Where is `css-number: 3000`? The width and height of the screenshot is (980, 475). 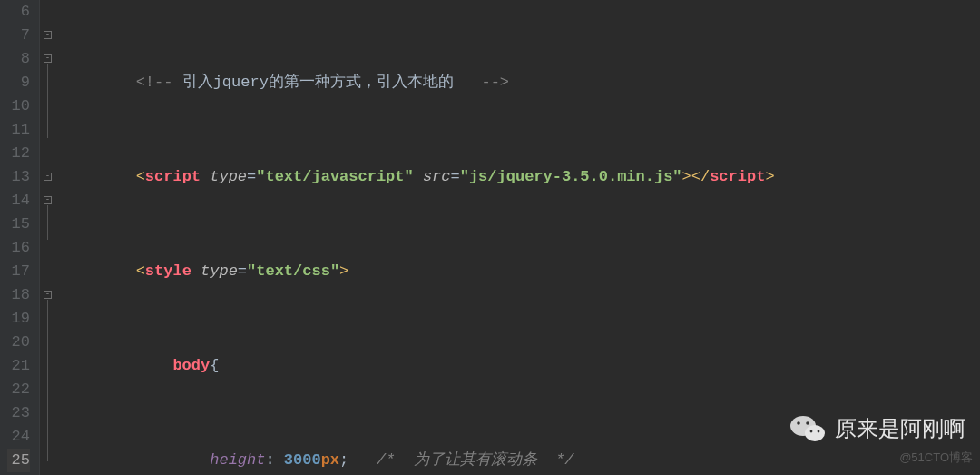 css-number: 3000 is located at coordinates (303, 460).